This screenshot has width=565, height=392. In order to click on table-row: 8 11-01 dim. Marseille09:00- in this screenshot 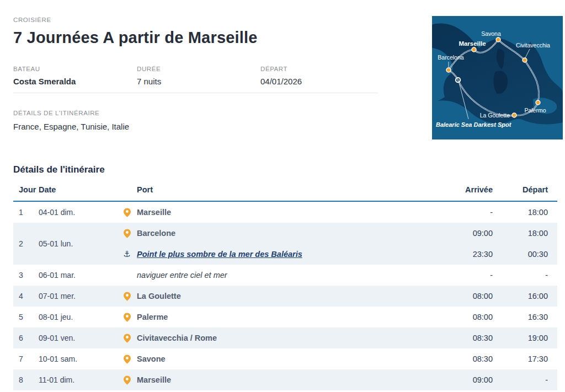, I will do `click(285, 380)`.